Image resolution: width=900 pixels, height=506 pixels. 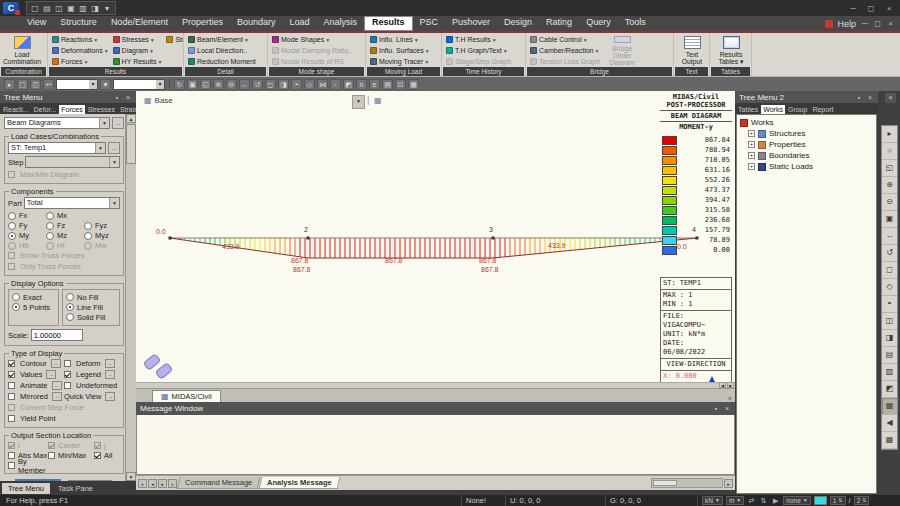 I want to click on ribbon-button-reactions: Reactions▼, so click(x=80, y=40).